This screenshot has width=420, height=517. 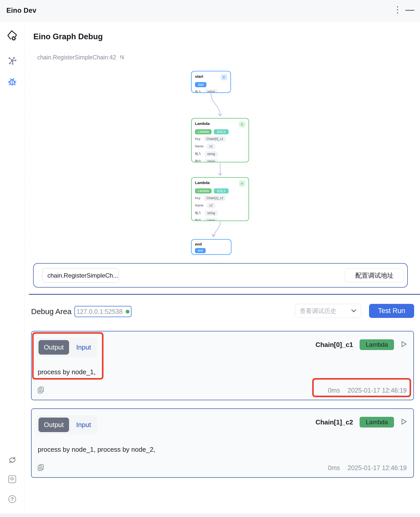 I want to click on graph-node-end: end end, so click(x=211, y=247).